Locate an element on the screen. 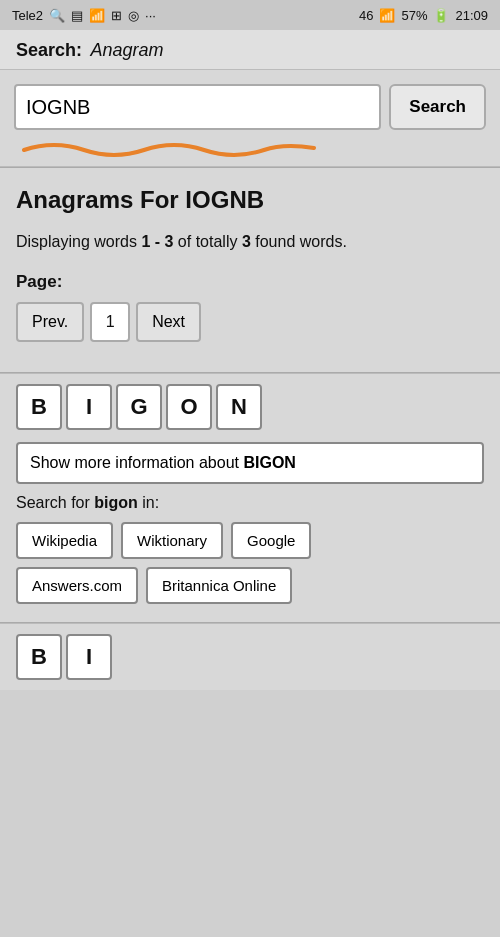 The height and width of the screenshot is (937, 500). search-input is located at coordinates (198, 107).